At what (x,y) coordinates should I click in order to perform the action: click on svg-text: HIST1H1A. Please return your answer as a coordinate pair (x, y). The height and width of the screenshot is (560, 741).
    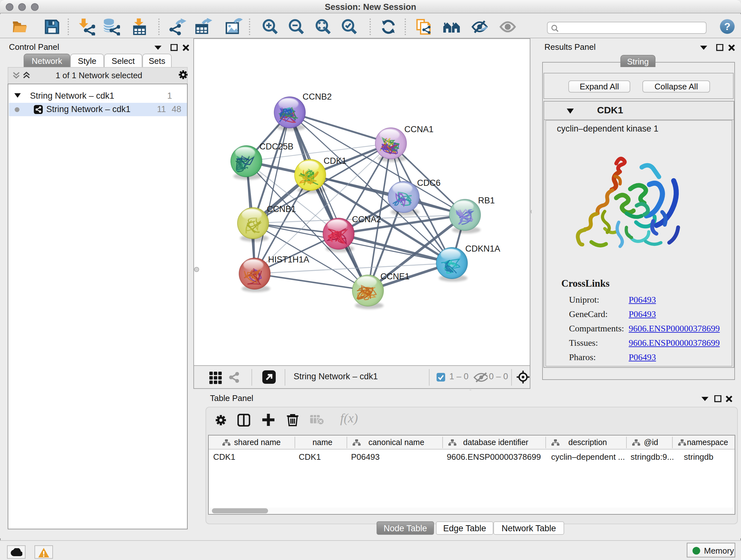
    Looking at the image, I should click on (289, 259).